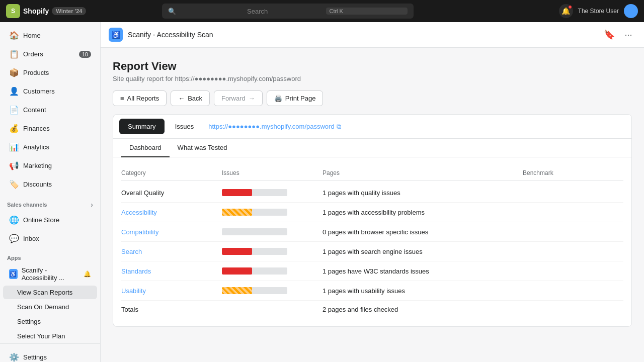  Describe the element at coordinates (41, 336) in the screenshot. I see `sidebar-label-select-your-plan: Select Your Plan` at that location.